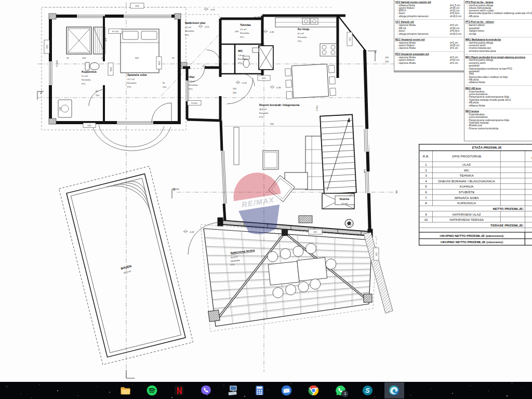  What do you see at coordinates (179, 391) in the screenshot?
I see `netflix-icon` at bounding box center [179, 391].